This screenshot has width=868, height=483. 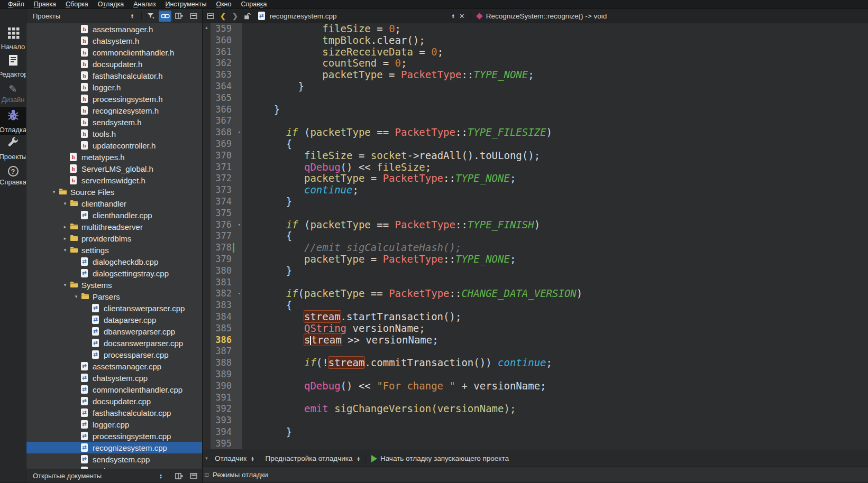 What do you see at coordinates (559, 133) in the screenshot?
I see `code-text: if (packetType == PacketType::TYPE_FILES…` at bounding box center [559, 133].